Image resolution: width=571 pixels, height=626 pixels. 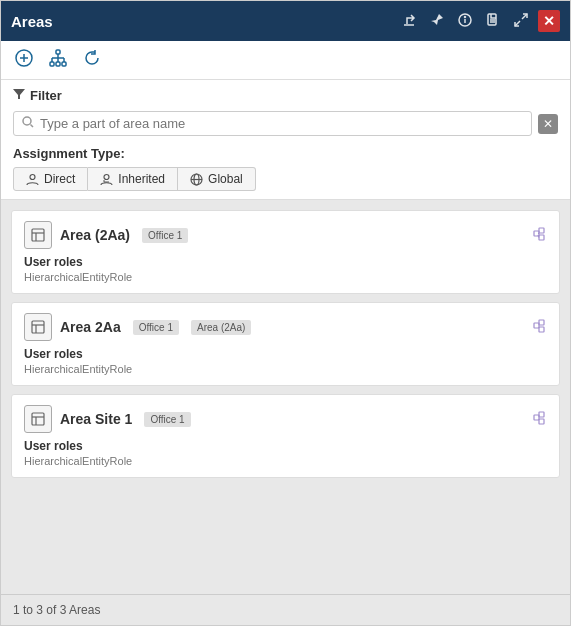 I want to click on type-buttons: Direct Inherited Global, so click(x=286, y=179).